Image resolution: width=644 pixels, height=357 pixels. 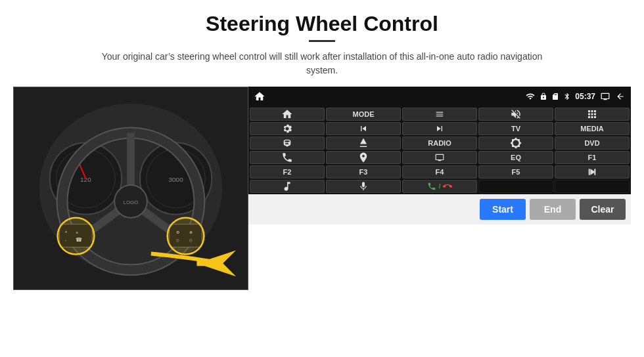 I want to click on status-bar: 05:37, so click(x=440, y=96).